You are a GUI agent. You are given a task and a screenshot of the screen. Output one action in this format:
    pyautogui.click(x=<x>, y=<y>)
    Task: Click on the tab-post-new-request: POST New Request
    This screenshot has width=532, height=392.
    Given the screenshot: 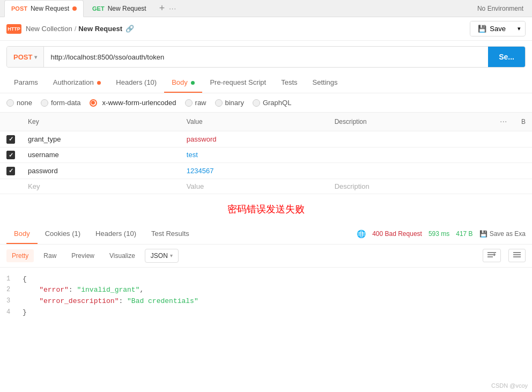 What is the action you would take?
    pyautogui.click(x=44, y=9)
    